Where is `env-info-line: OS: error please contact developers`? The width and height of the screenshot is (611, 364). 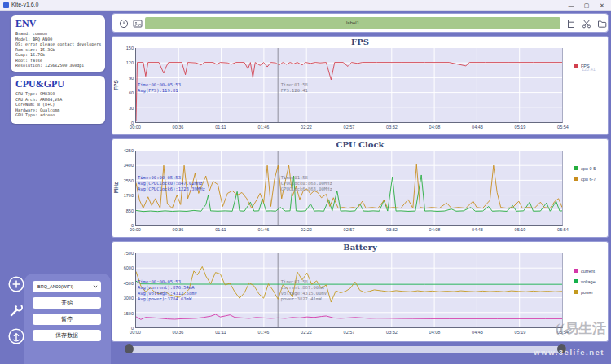 env-info-line: OS: error please contact developers is located at coordinates (58, 44).